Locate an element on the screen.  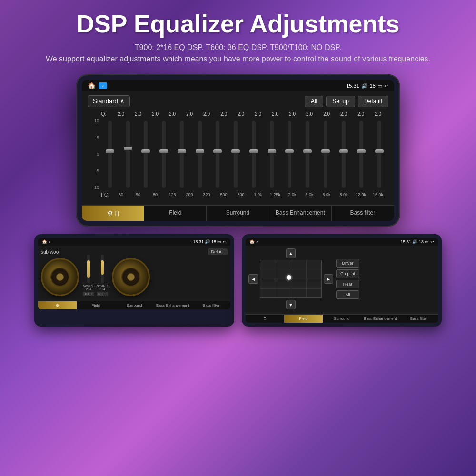
off-badge-right: <OFF is located at coordinates (102, 294).